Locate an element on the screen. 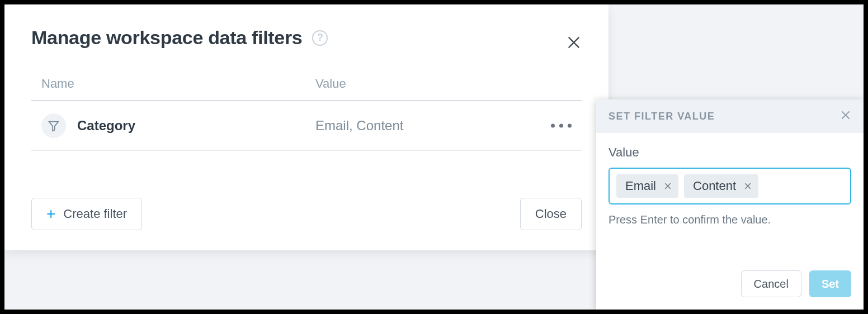 The width and height of the screenshot is (868, 314). input-hint: Press Enter to confirm the value. is located at coordinates (730, 220).